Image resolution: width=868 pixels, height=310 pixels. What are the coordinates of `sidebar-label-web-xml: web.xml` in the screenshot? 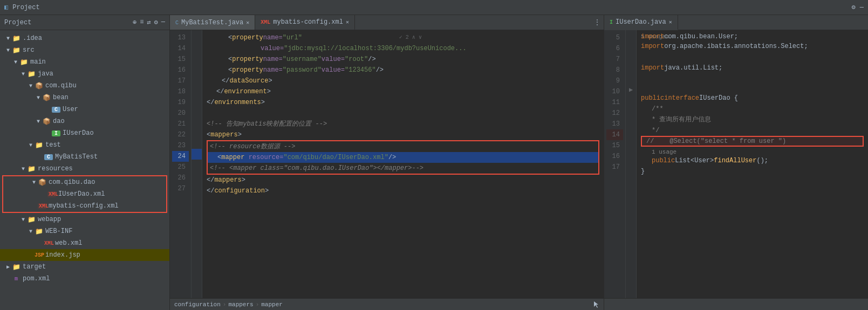 It's located at (69, 243).